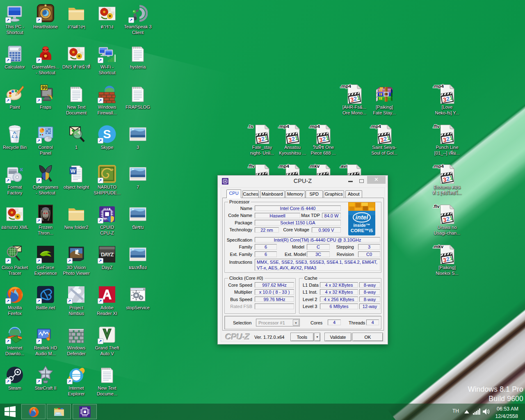  Describe the element at coordinates (44, 88) in the screenshot. I see `svg-text: 99` at that location.